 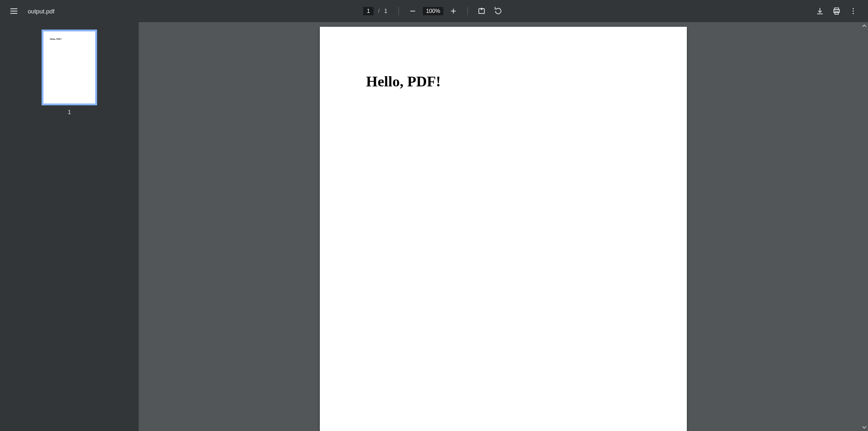 I want to click on zoom-level-input, so click(x=433, y=11).